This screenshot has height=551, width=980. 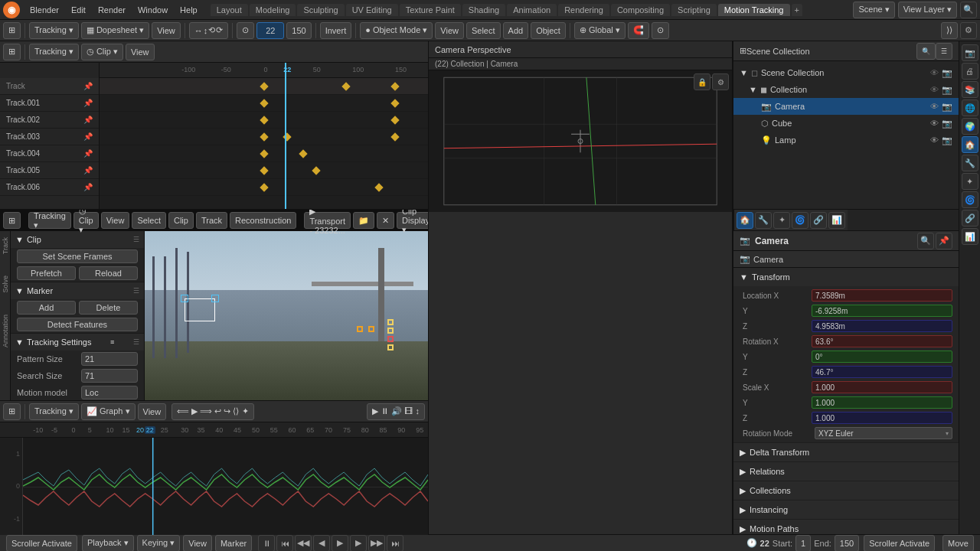 What do you see at coordinates (166, 31) in the screenshot?
I see `view-btn-main: View` at bounding box center [166, 31].